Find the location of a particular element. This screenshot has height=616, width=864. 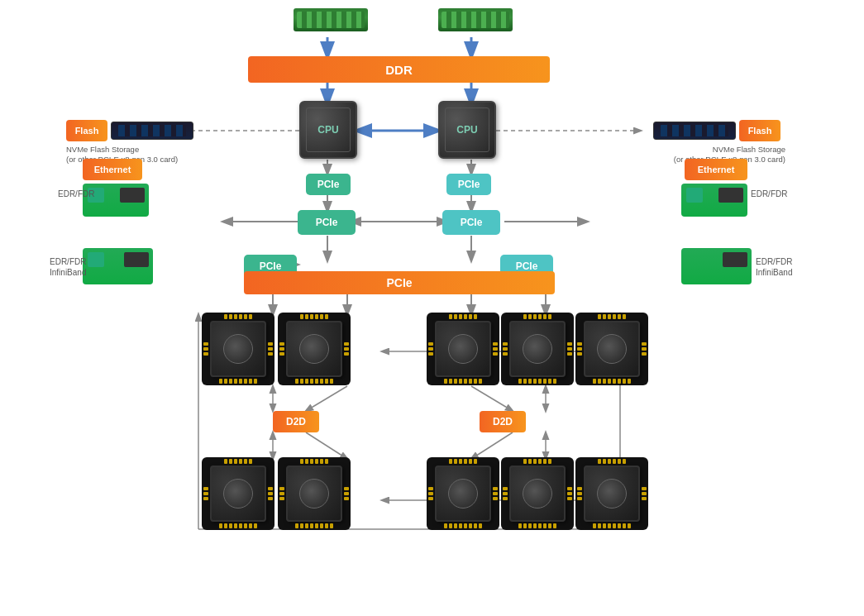

d2d-left: D2D is located at coordinates (296, 422).